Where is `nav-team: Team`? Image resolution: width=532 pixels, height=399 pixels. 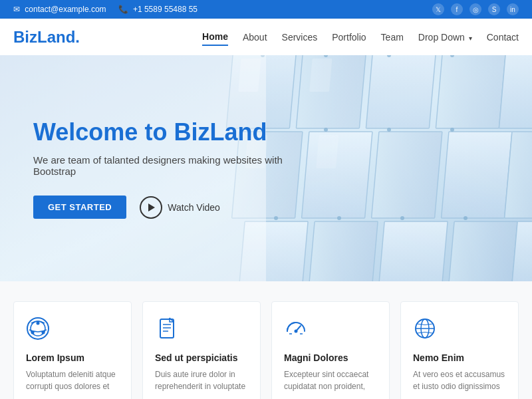 nav-team: Team is located at coordinates (392, 37).